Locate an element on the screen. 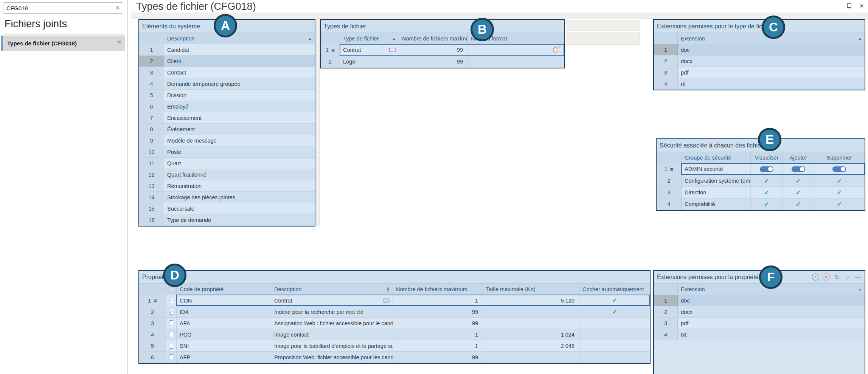 The height and width of the screenshot is (374, 868). table-row: 4 rtf is located at coordinates (759, 84).